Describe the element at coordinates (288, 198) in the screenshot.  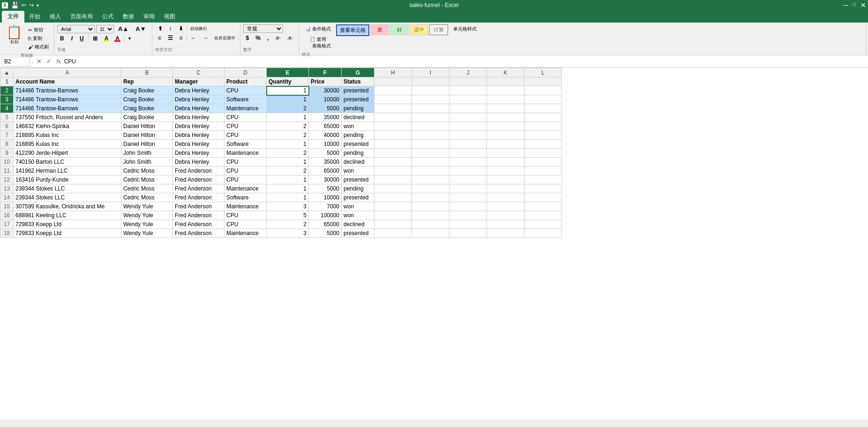
I see `cell-14-e: 1` at that location.